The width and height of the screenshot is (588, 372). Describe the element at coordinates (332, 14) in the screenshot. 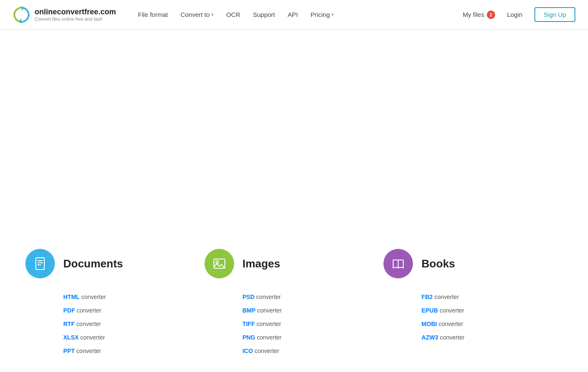

I see `pricing-chevron-icon: ▾` at that location.